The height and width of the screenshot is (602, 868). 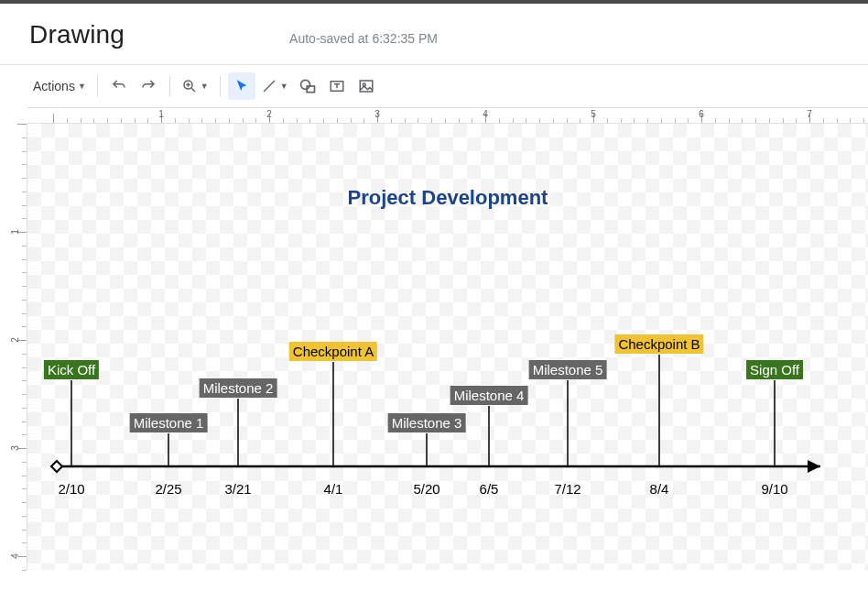 What do you see at coordinates (659, 489) in the screenshot?
I see `event-date: 8/4` at bounding box center [659, 489].